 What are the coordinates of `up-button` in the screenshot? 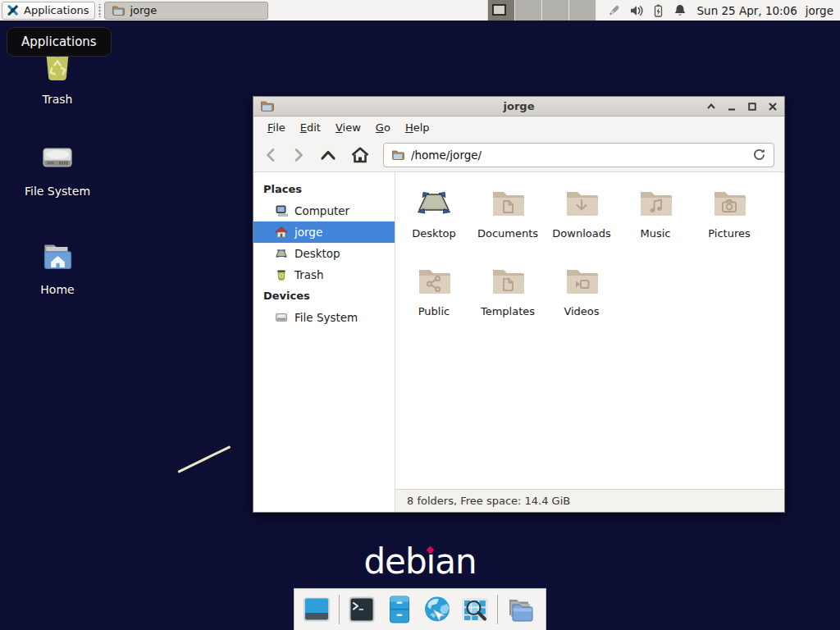 It's located at (328, 155).